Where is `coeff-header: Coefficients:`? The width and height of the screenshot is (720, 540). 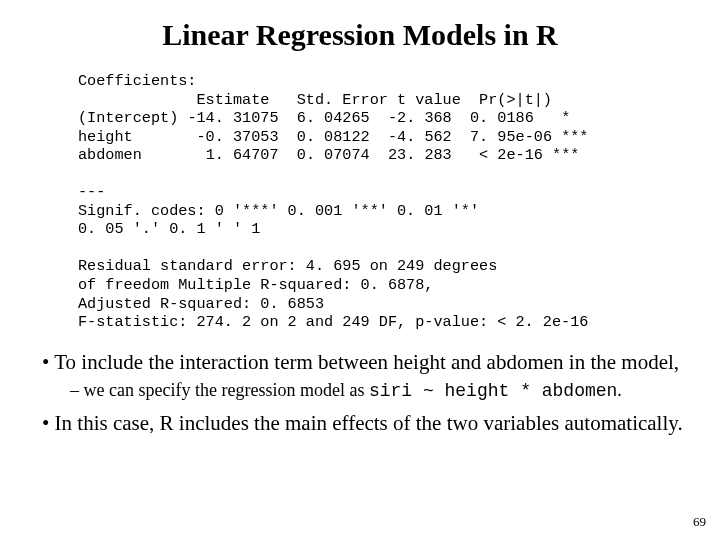 coeff-header: Coefficients: is located at coordinates (137, 81).